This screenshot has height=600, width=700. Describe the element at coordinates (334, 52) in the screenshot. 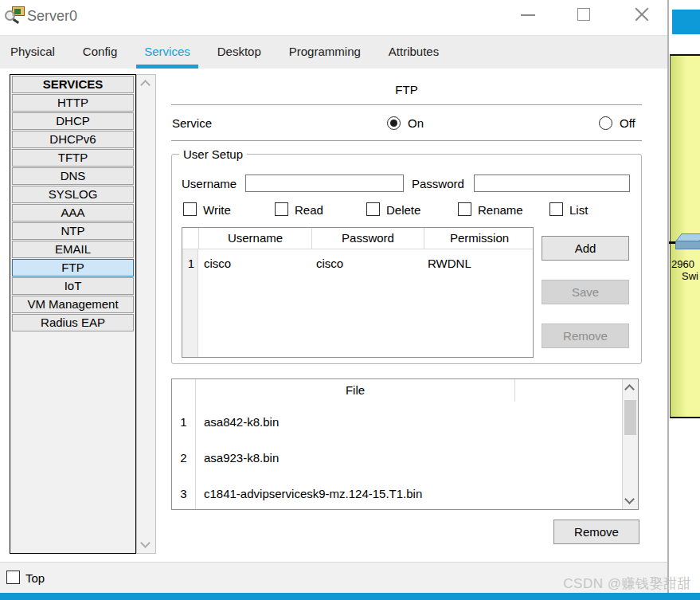

I see `tab-bar: Physical Config Services Desktop Program…` at that location.